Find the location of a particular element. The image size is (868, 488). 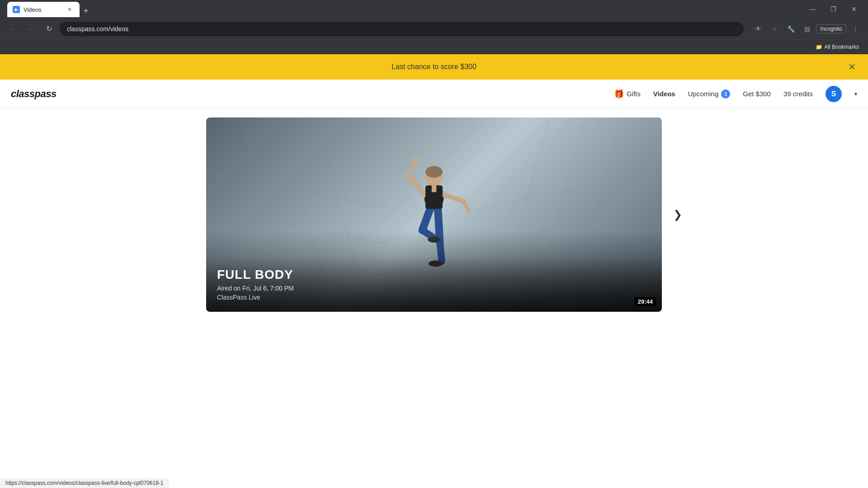

hero-duration: 29:44 is located at coordinates (646, 302).